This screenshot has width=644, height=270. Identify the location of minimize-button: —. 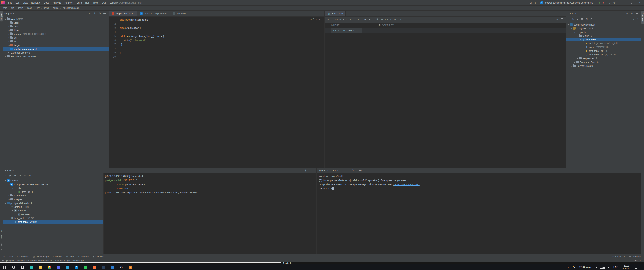
(623, 3).